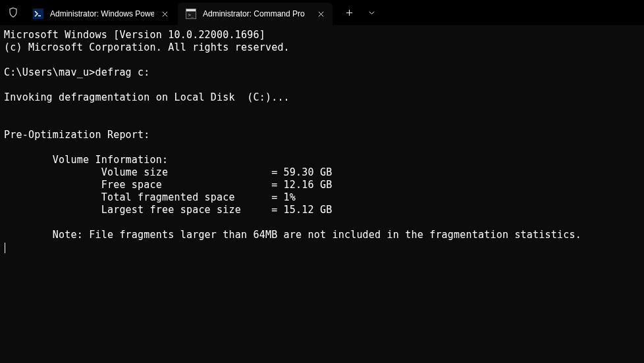 Image resolution: width=644 pixels, height=363 pixels. I want to click on output-line: Invoking defragmentation on Local Disk (…, so click(147, 97).